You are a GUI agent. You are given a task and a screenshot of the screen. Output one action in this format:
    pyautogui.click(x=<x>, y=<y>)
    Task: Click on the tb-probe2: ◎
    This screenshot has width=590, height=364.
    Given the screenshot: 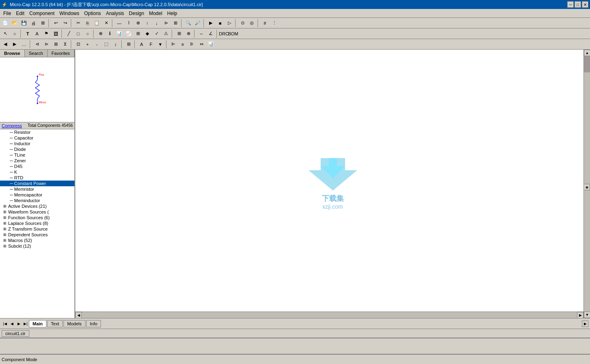 What is the action you would take?
    pyautogui.click(x=252, y=23)
    